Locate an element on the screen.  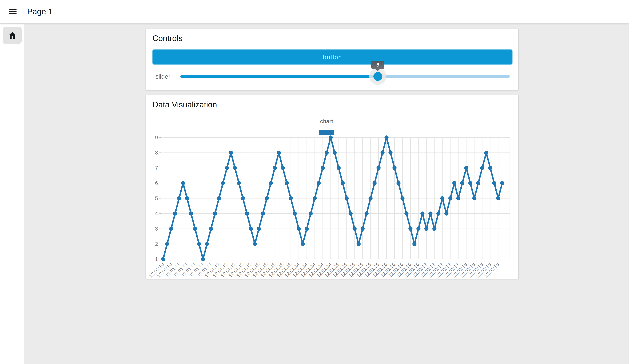
y-tick-label: 3 is located at coordinates (157, 229).